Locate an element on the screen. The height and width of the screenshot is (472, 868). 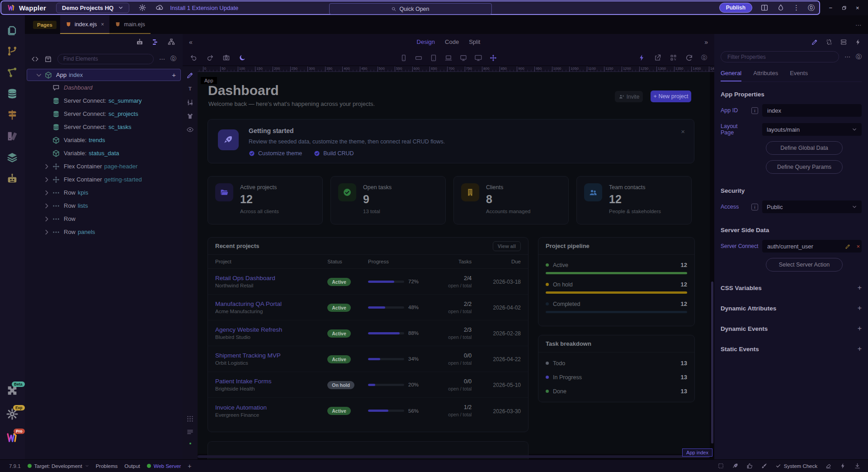
element-breadcrumb-badge: App index is located at coordinates (697, 453).